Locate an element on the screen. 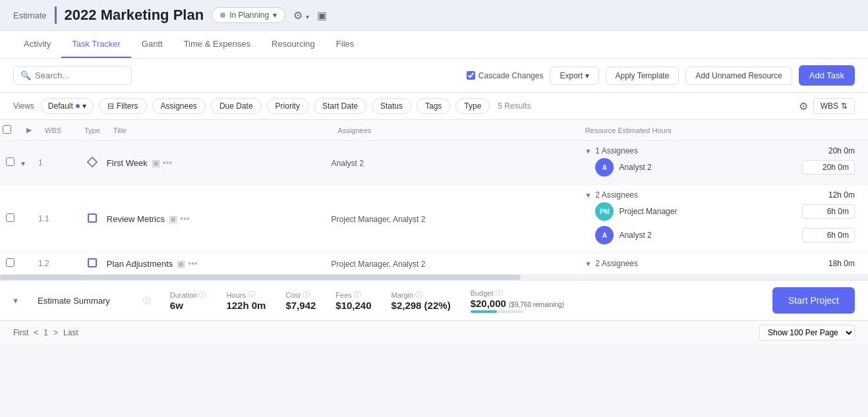  status-label: In Planning is located at coordinates (249, 15).